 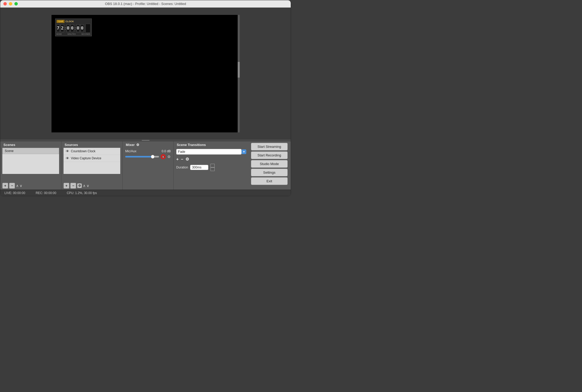 What do you see at coordinates (145, 193) in the screenshot?
I see `status-bar: LIVE: 00:00:00 REC: 00:00:00 CPU: 1.2%, …` at bounding box center [145, 193].